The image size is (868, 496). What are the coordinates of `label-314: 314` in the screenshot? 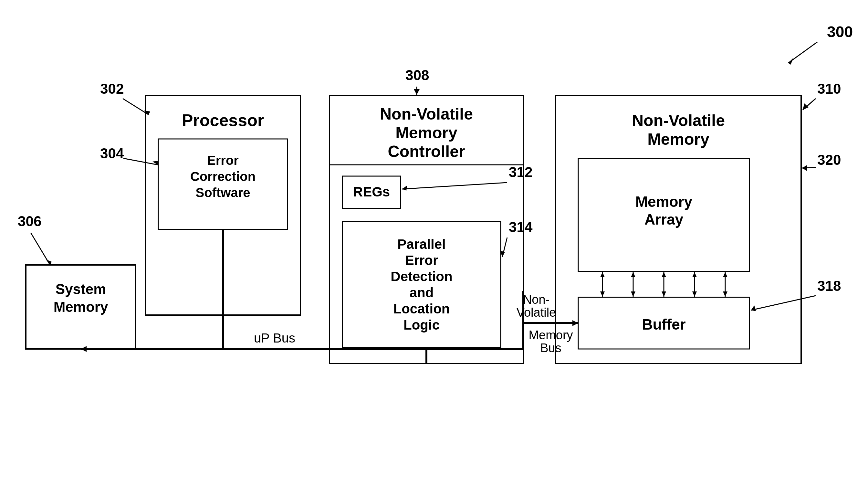 It's located at (521, 227).